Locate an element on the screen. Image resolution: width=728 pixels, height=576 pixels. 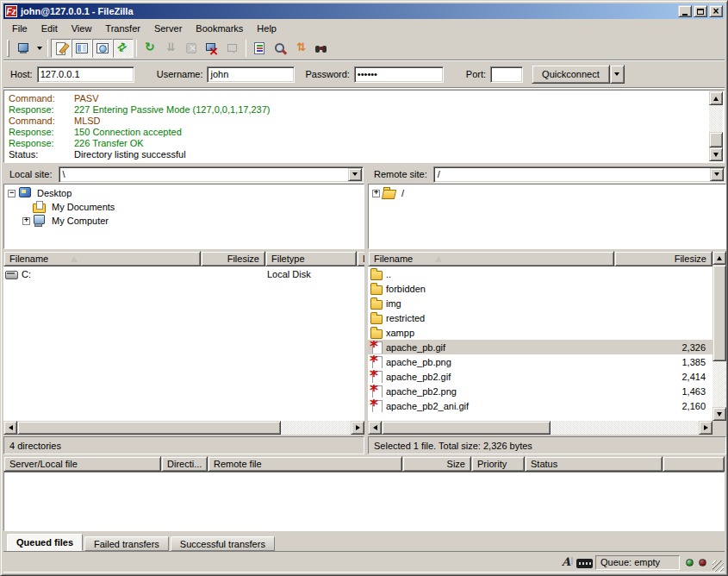
find-files-button is located at coordinates (321, 48).